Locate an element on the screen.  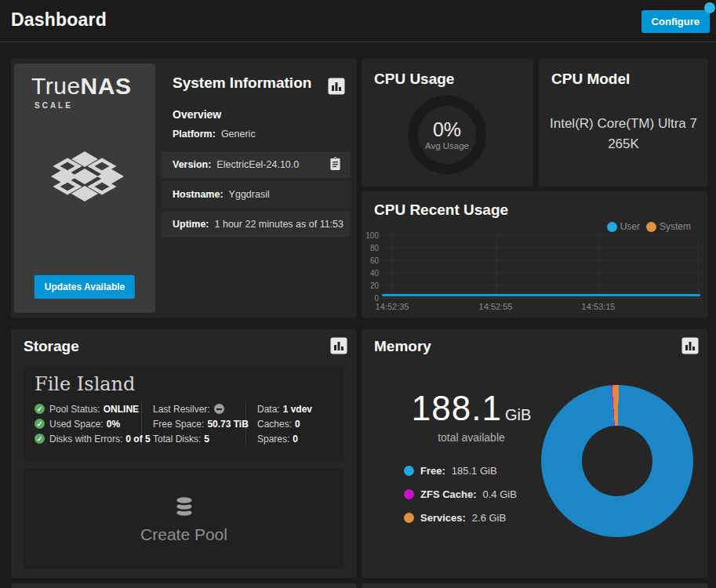
cpu-model-title: CPU Model is located at coordinates (591, 79).